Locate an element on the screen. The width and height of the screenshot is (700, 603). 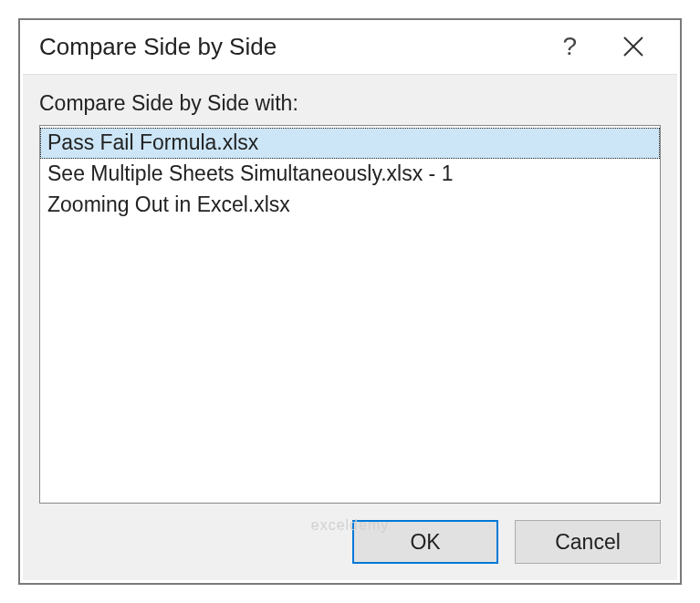
x-icon is located at coordinates (633, 47).